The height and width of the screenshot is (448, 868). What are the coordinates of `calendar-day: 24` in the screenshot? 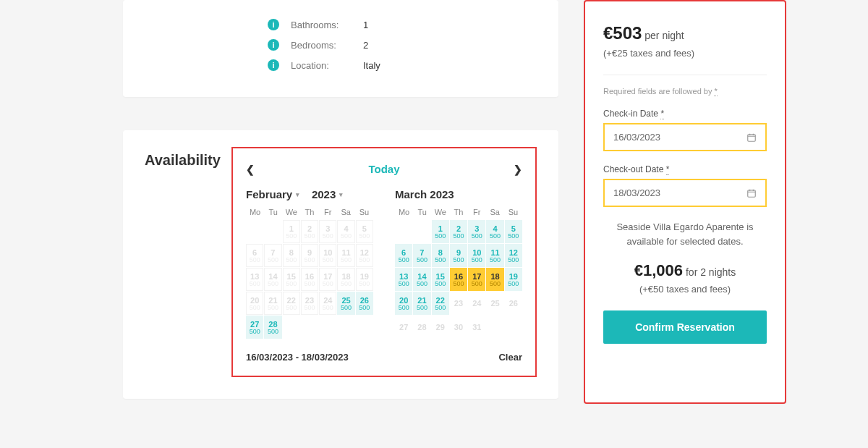 It's located at (477, 303).